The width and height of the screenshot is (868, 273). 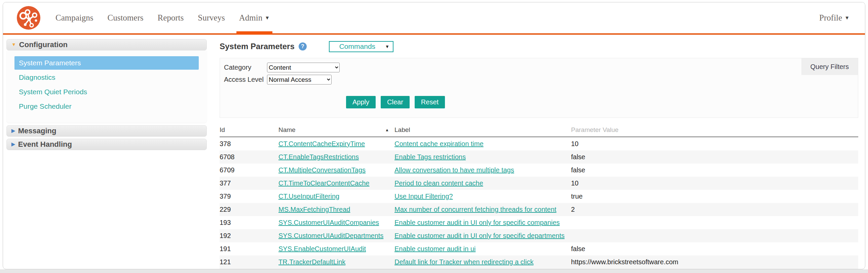 I want to click on table-row: 192SYS.CustomerUIAuditDepartmentsEnable …, so click(x=539, y=236).